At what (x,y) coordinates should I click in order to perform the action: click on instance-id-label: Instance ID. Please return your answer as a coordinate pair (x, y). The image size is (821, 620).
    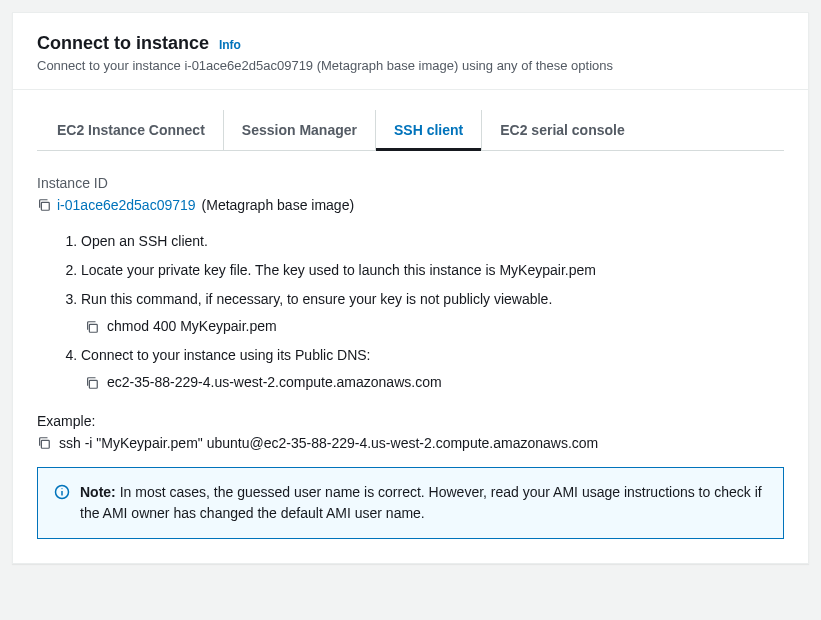
    Looking at the image, I should click on (410, 183).